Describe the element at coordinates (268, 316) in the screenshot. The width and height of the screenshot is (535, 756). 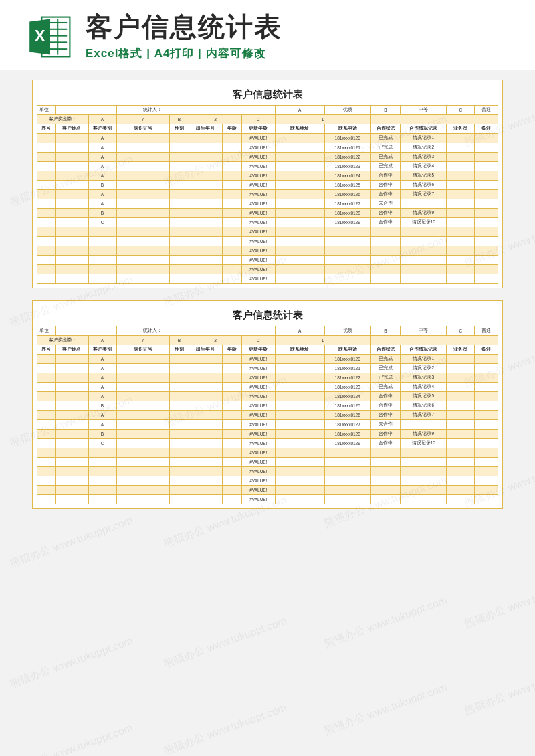
I see `sheet-title: 客户信息统计表` at that location.